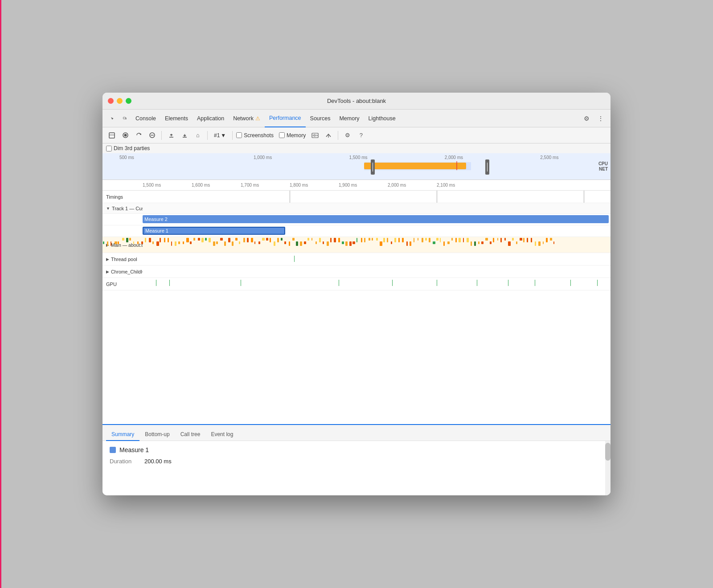  What do you see at coordinates (111, 101) in the screenshot?
I see `close-button` at bounding box center [111, 101].